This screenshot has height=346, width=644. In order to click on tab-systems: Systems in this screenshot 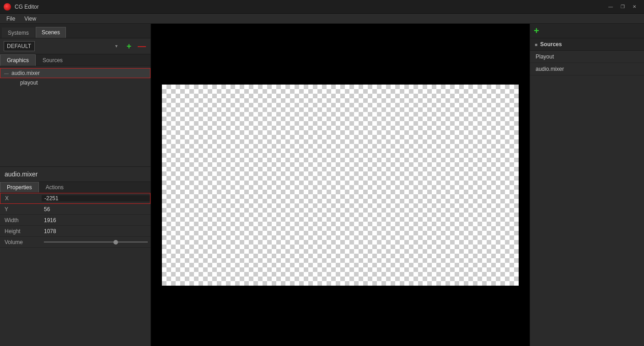, I will do `click(18, 33)`.